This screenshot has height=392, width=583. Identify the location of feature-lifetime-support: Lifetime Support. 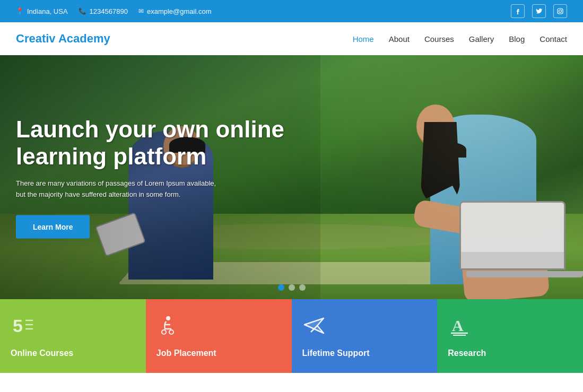
(365, 336).